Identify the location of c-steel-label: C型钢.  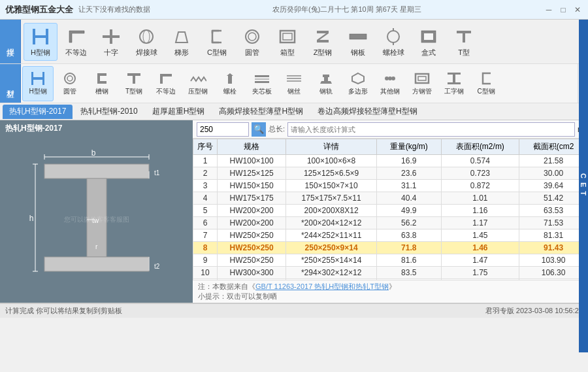
(217, 52).